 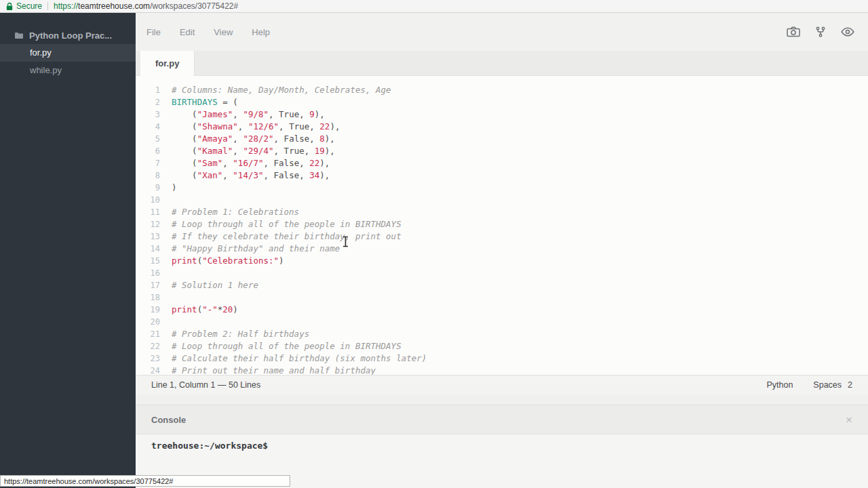 What do you see at coordinates (148, 237) in the screenshot?
I see `line-number: 13` at bounding box center [148, 237].